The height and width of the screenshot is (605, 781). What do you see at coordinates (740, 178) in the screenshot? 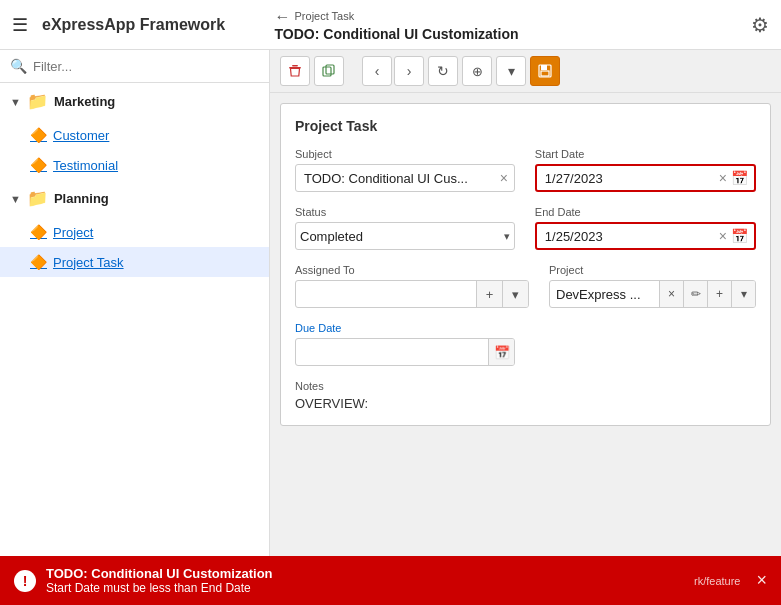
I see `start-date-calendar-icon: 📅` at bounding box center [740, 178].